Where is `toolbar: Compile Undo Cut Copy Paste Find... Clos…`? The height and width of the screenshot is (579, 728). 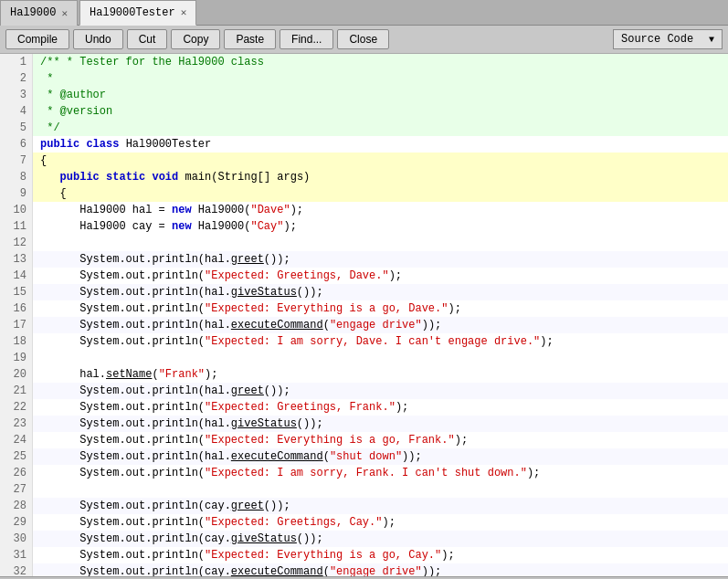
toolbar: Compile Undo Cut Copy Paste Find... Clos… is located at coordinates (364, 40).